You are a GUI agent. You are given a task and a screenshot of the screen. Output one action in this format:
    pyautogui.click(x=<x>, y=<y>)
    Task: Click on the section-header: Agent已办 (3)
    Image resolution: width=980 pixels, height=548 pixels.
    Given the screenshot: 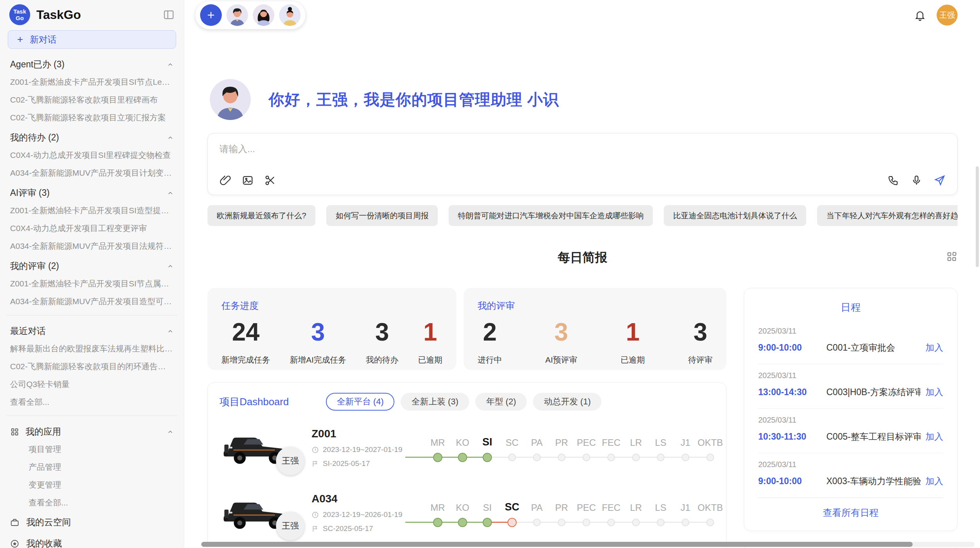 What is the action you would take?
    pyautogui.click(x=92, y=63)
    